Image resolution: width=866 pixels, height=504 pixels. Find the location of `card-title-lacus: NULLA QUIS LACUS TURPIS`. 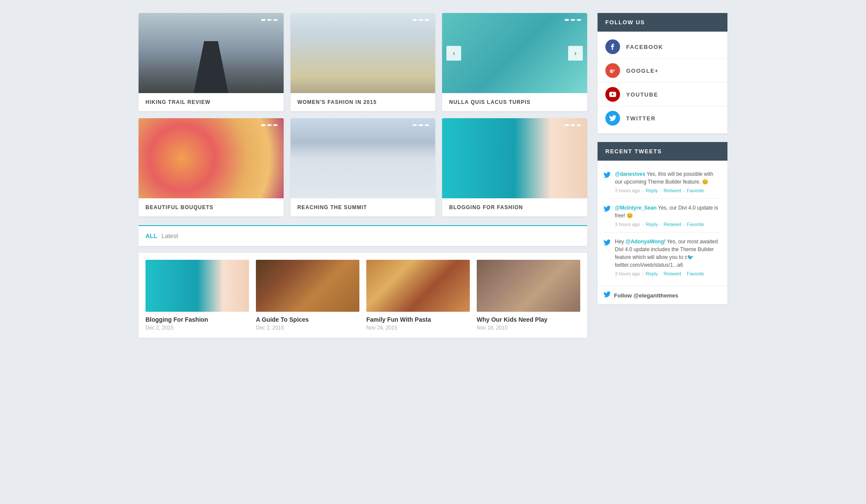

card-title-lacus: NULLA QUIS LACUS TURPIS is located at coordinates (514, 102).